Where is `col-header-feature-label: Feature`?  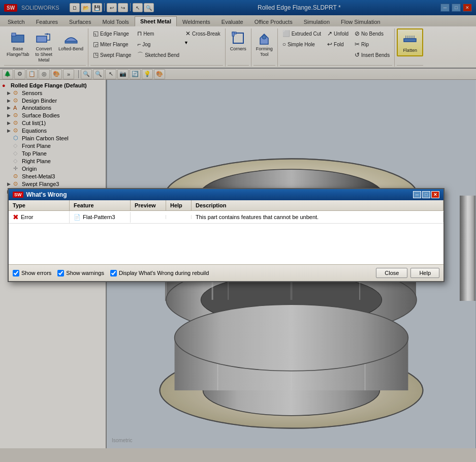 col-header-feature-label: Feature is located at coordinates (84, 205).